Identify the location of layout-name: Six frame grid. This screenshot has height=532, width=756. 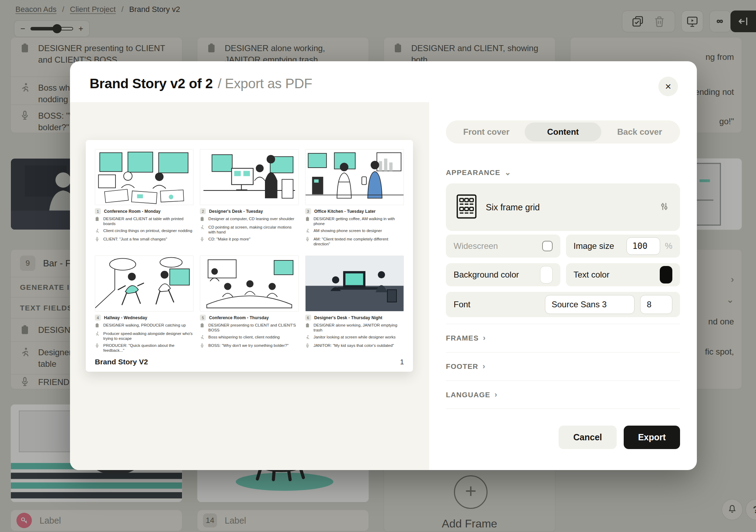
(568, 207).